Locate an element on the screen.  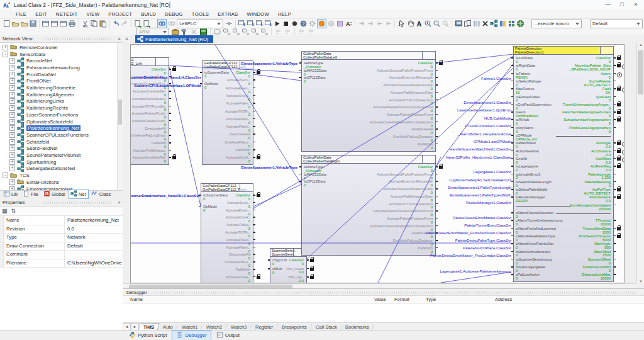
stop-icon is located at coordinates (286, 24).